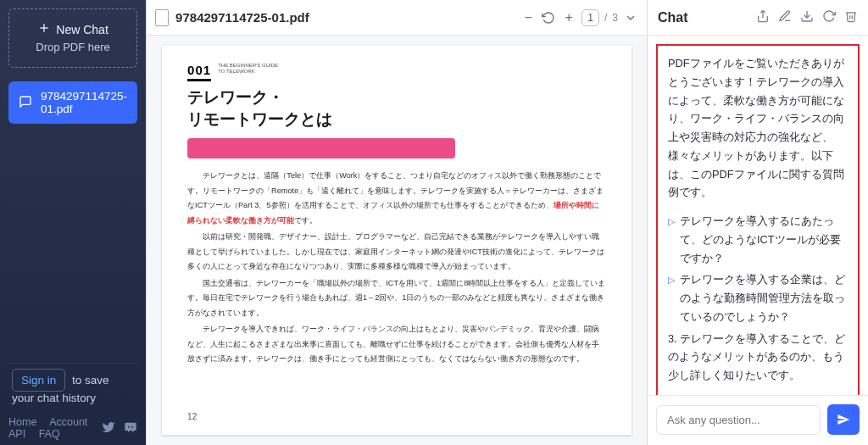 The height and width of the screenshot is (445, 868). What do you see at coordinates (548, 18) in the screenshot?
I see `rotate-icon` at bounding box center [548, 18].